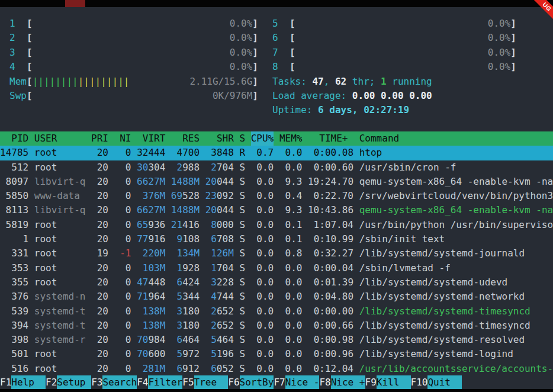  What do you see at coordinates (330, 153) in the screenshot?
I see `cell-time: 0:00.08` at bounding box center [330, 153].